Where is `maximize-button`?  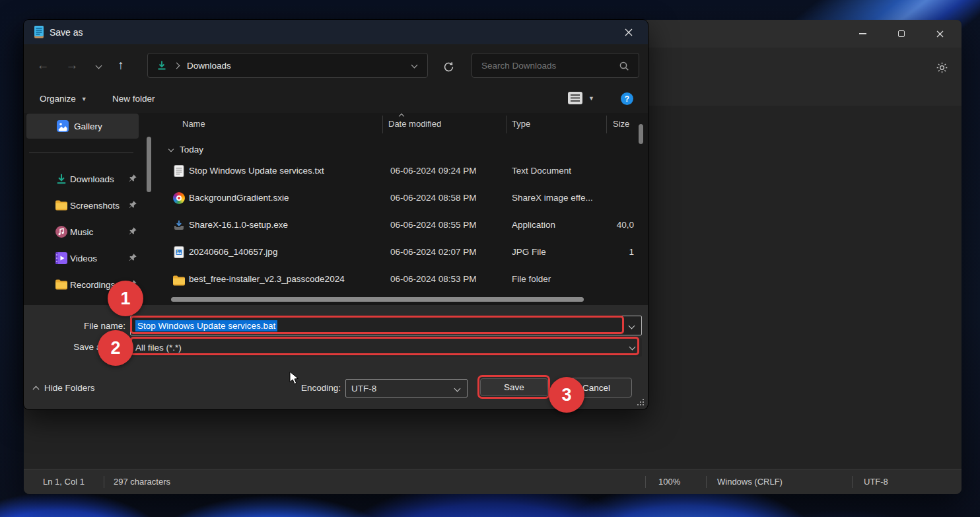 maximize-button is located at coordinates (901, 34).